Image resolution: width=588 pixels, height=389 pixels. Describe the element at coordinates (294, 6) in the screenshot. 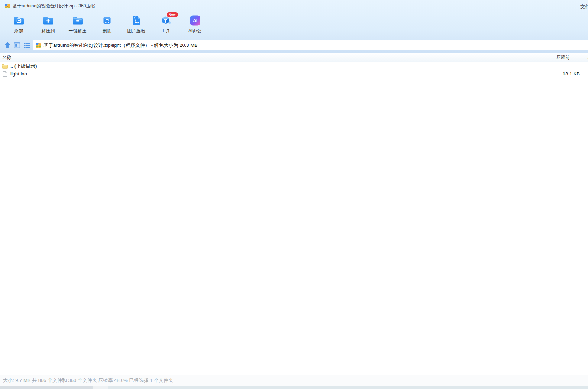

I see `title-bar: 基于arduino的智能台灯设计.zip - 360压缩 文件` at that location.